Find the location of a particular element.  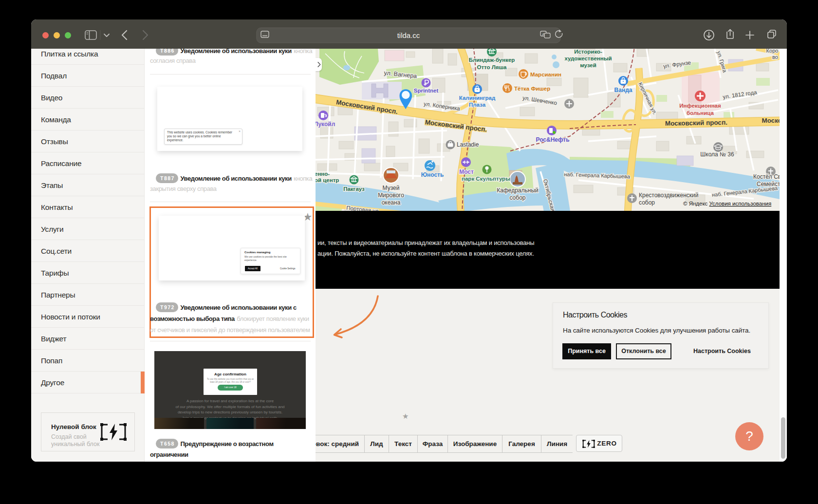

svg-text: Костёл Св is located at coordinates (766, 177).